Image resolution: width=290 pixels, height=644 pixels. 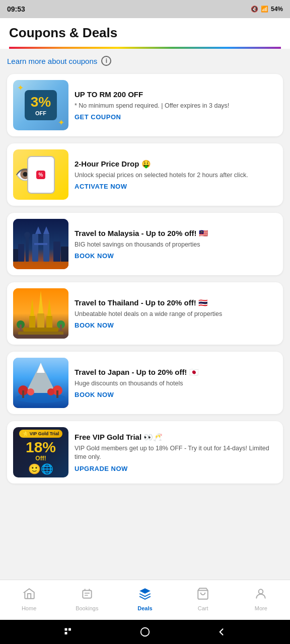 I want to click on nav-item-cart: Cart, so click(x=203, y=599).